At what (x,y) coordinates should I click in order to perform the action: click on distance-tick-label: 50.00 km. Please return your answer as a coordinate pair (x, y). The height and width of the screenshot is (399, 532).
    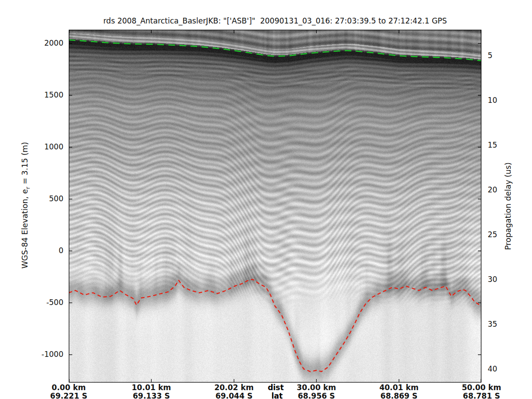
    Looking at the image, I should click on (481, 387).